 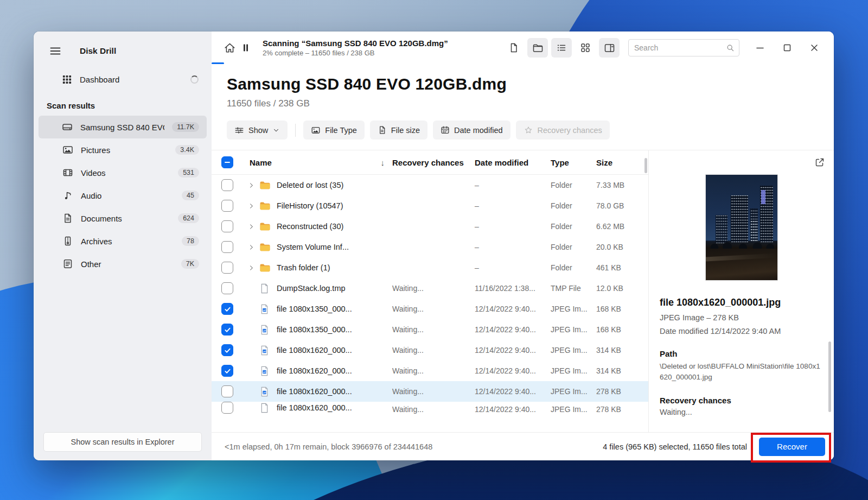 What do you see at coordinates (187, 150) in the screenshot?
I see `count-badge: 3.4K` at bounding box center [187, 150].